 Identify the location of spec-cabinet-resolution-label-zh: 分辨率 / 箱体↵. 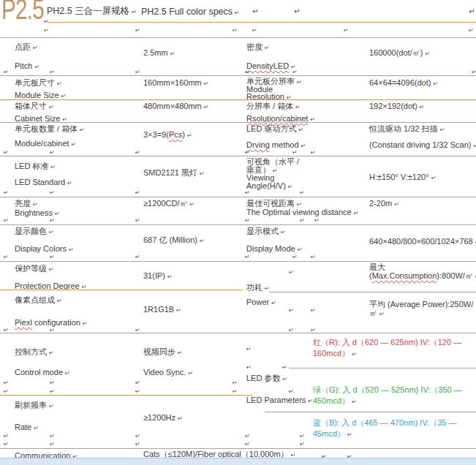
(273, 107).